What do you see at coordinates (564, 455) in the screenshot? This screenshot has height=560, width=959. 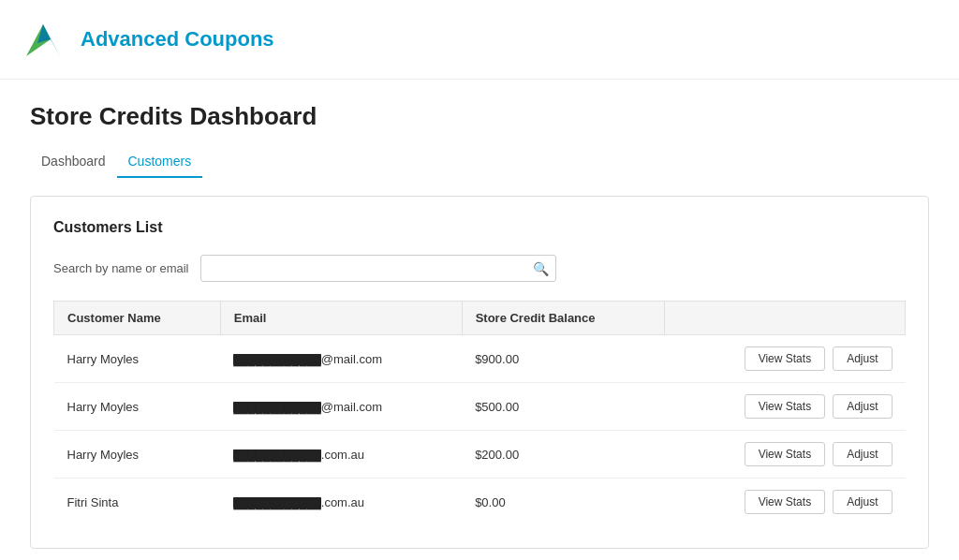 I see `credit-balance: $200.00` at bounding box center [564, 455].